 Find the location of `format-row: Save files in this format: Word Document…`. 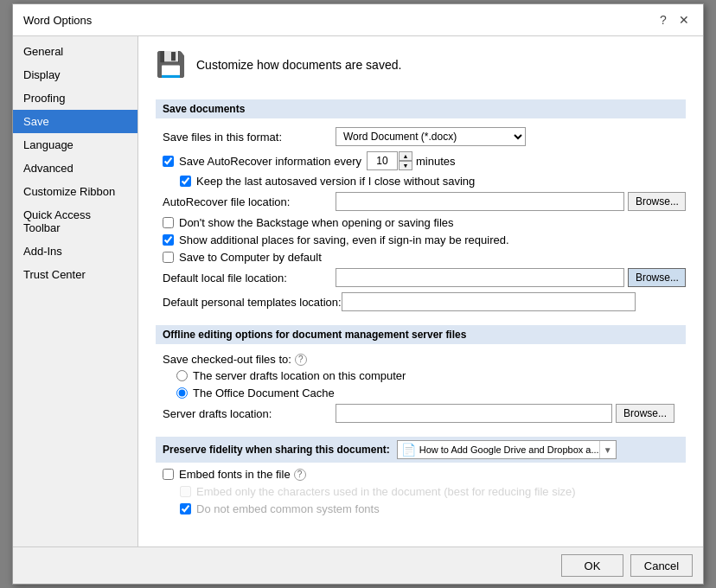

format-row: Save files in this format: Word Document… is located at coordinates (420, 137).